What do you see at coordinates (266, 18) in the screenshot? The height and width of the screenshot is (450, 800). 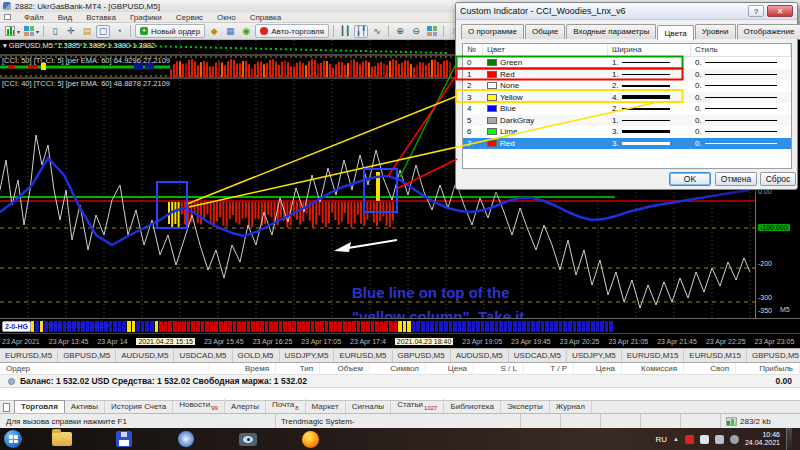 I see `menu-item-Справка: Справка` at bounding box center [266, 18].